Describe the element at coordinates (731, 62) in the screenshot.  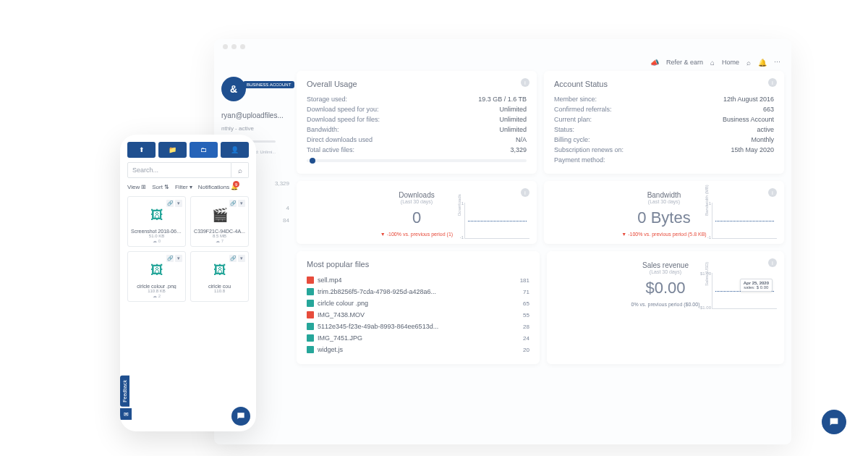
I see `home-link: Home` at that location.